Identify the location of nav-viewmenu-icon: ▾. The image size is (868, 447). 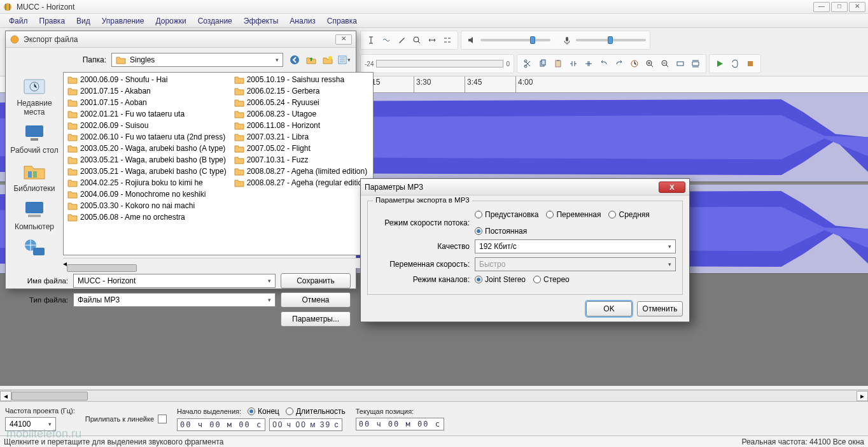
(344, 60).